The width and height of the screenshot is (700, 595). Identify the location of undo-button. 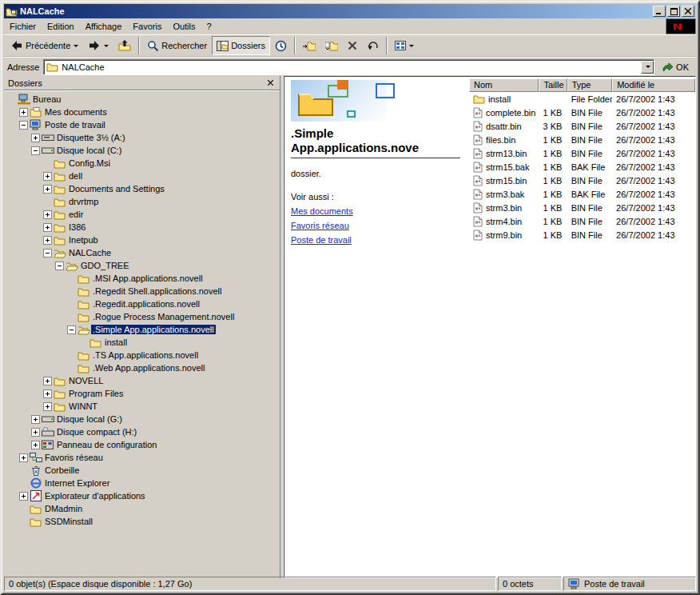
(372, 46).